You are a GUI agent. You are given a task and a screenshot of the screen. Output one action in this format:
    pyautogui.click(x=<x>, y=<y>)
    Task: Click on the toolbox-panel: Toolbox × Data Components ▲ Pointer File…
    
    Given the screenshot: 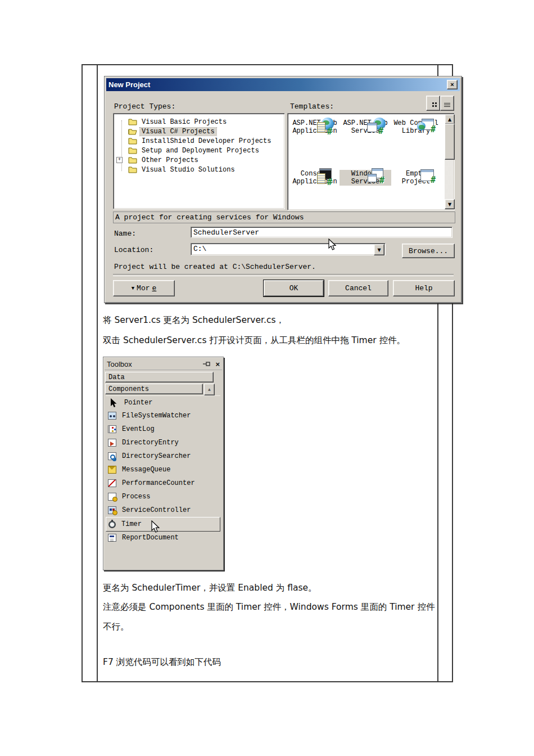 What is the action you would take?
    pyautogui.click(x=163, y=464)
    